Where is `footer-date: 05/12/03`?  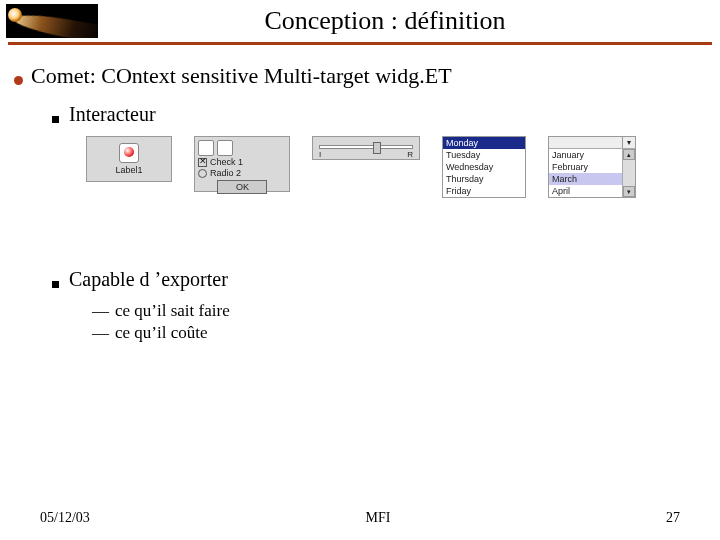 footer-date: 05/12/03 is located at coordinates (65, 518).